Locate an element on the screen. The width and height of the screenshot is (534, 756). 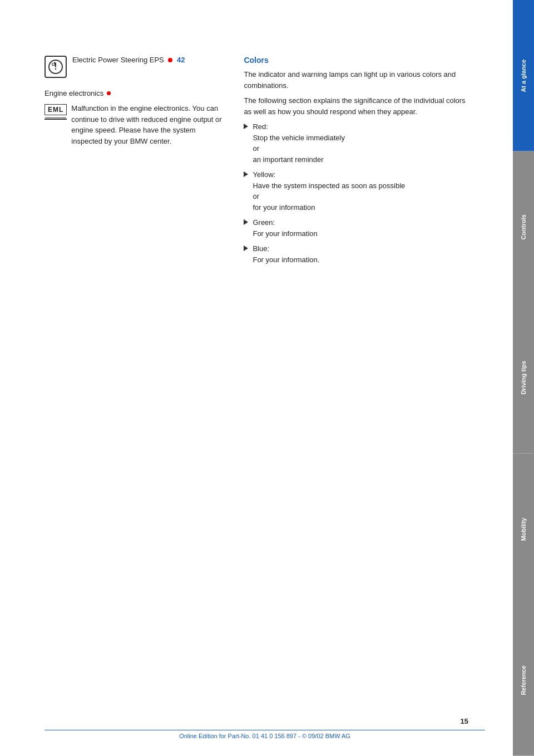
eps-section: ! ↺ Electric Power Steering EPS 42 is located at coordinates (136, 67).